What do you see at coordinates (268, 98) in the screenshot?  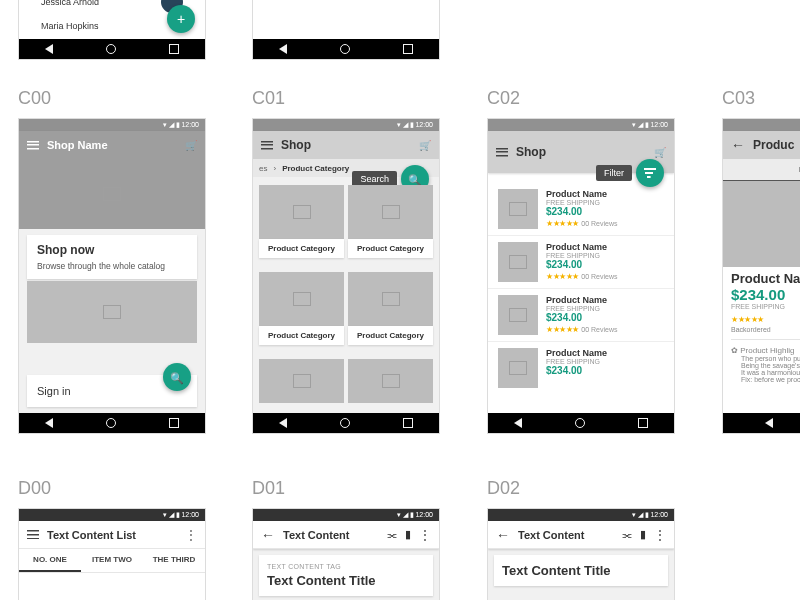 I see `label-c01: C01` at bounding box center [268, 98].